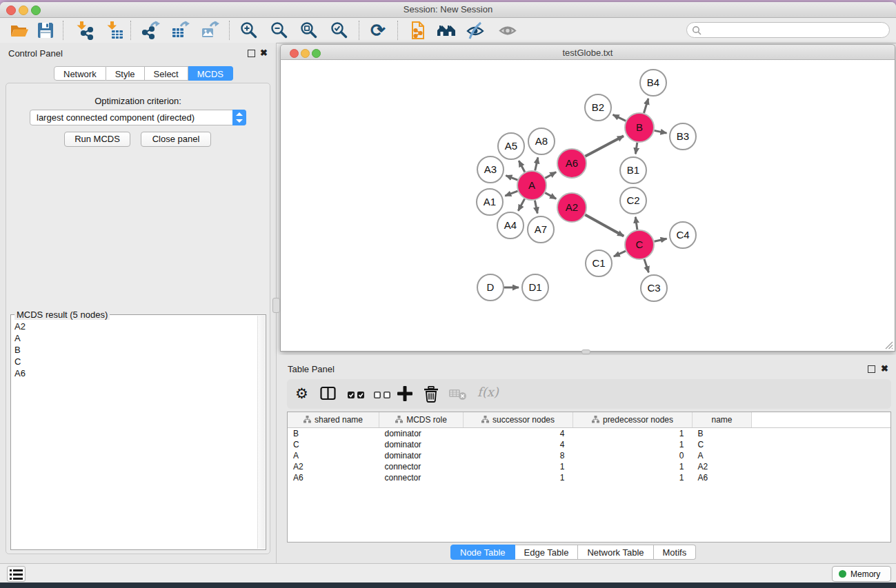 This screenshot has height=588, width=896. Describe the element at coordinates (431, 396) in the screenshot. I see `delete-column-trash-icon` at that location.